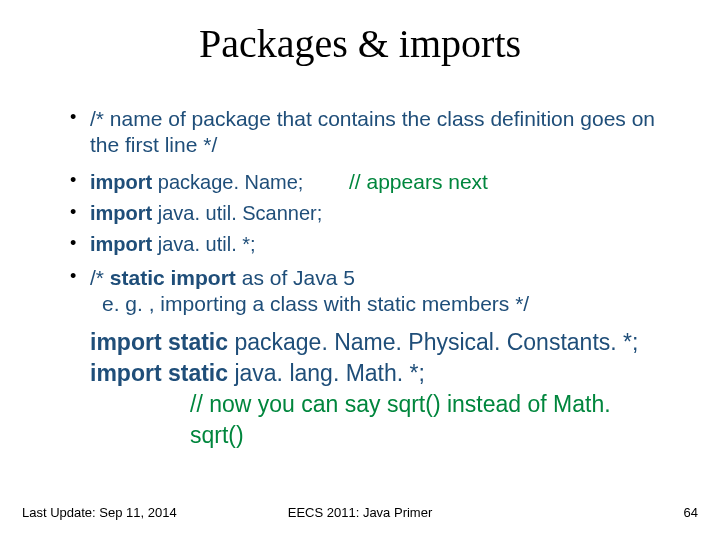 The width and height of the screenshot is (720, 540). What do you see at coordinates (360, 34) in the screenshot?
I see `slide-title: Packages & imports` at bounding box center [360, 34].